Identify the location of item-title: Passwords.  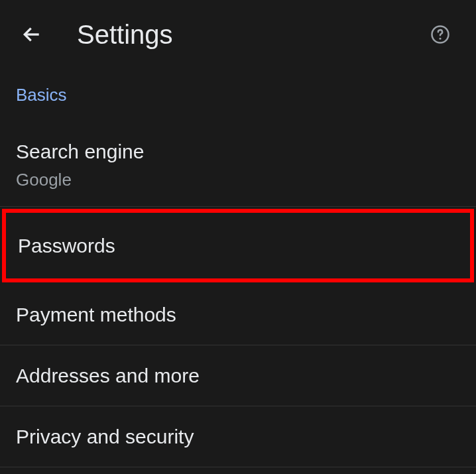
(238, 245).